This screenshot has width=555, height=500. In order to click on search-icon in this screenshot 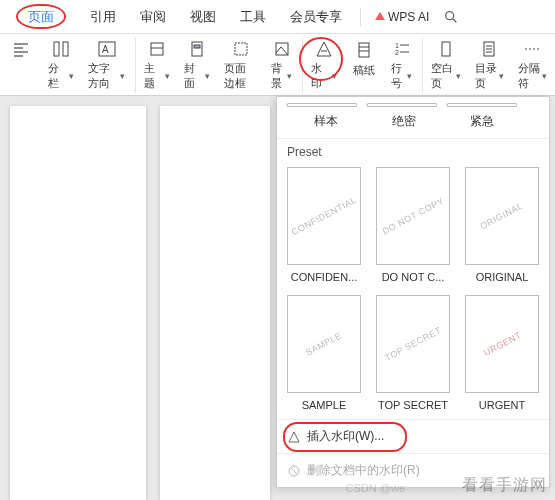, I will do `click(451, 17)`.